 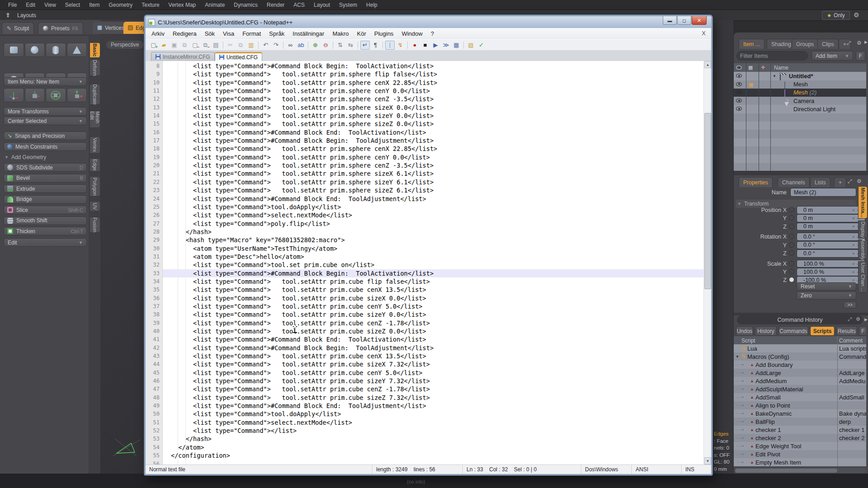 I want to click on npp-menu-window: Window, so click(x=412, y=33).